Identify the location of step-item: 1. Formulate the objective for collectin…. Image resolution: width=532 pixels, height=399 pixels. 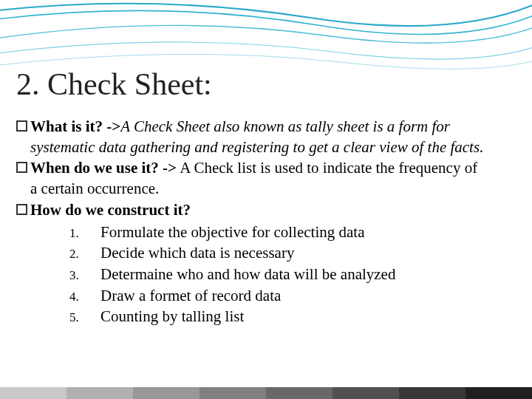
(279, 233).